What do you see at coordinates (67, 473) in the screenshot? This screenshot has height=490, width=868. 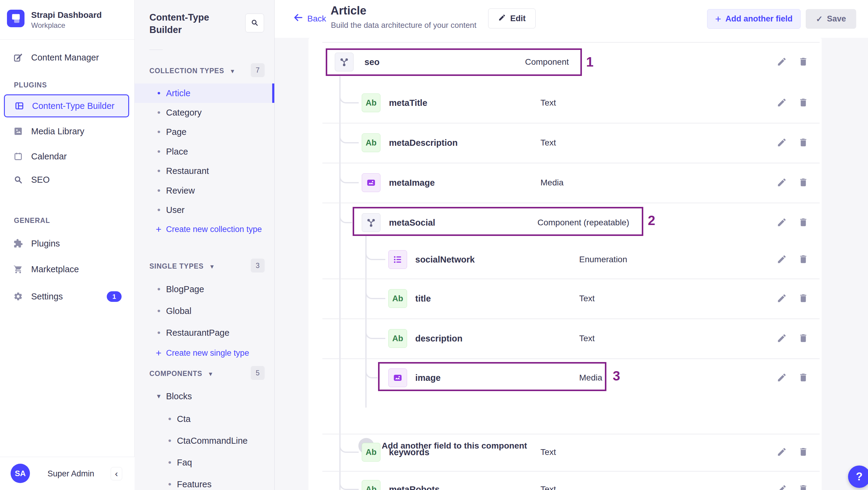 I see `user-strip: SA Super Admin ‹` at bounding box center [67, 473].